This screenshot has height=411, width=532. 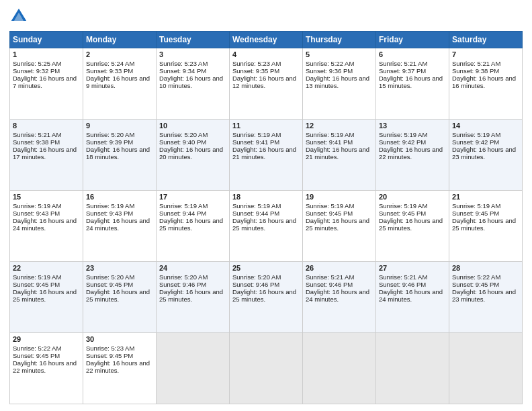 I want to click on day-number: 3, so click(x=193, y=54).